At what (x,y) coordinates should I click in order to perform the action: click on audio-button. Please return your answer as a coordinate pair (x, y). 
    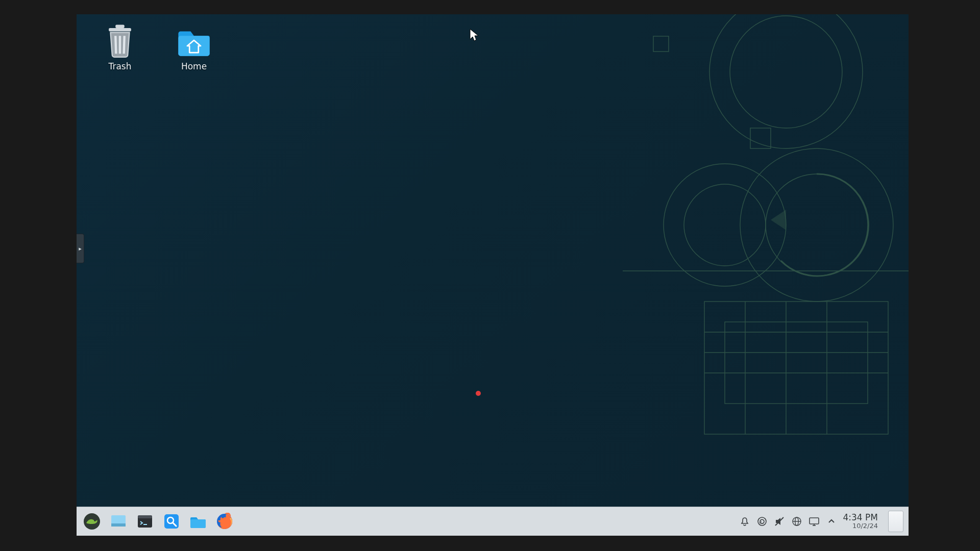
    Looking at the image, I should click on (779, 521).